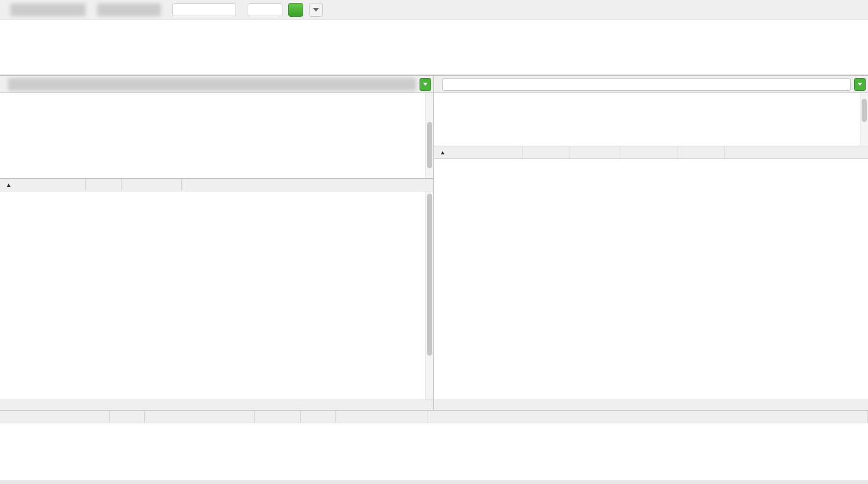 The image size is (868, 484). What do you see at coordinates (216, 136) in the screenshot?
I see `local-tree` at bounding box center [216, 136].